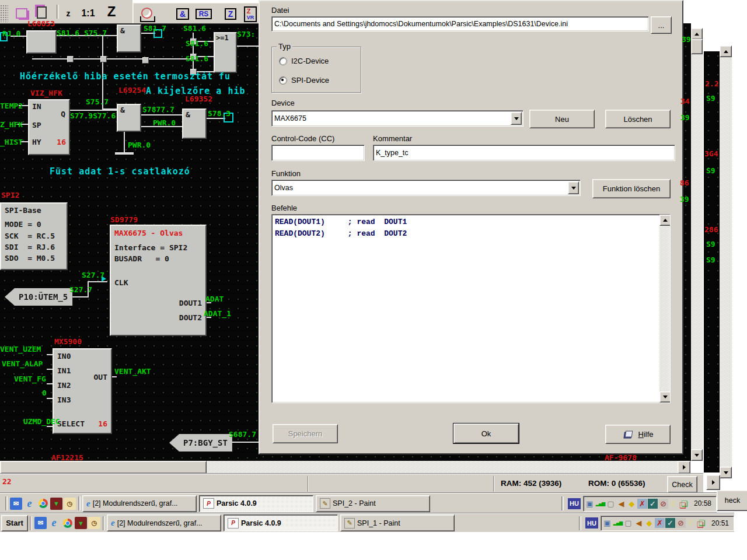 The image size is (747, 560). What do you see at coordinates (231, 14) in the screenshot?
I see `counter-tool-icon: Z` at bounding box center [231, 14].